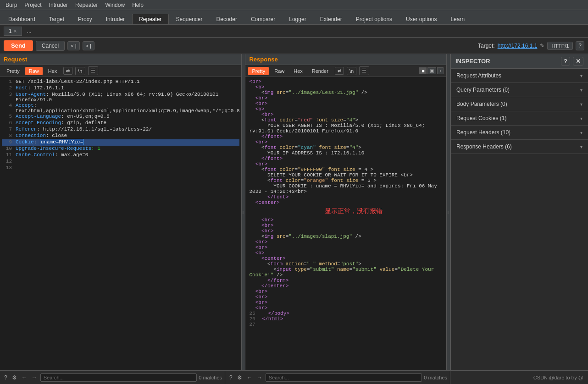 Image resolution: width=588 pixels, height=384 pixels. Describe the element at coordinates (189, 19) in the screenshot. I see `tab-sequencer: Sequencer` at that location.